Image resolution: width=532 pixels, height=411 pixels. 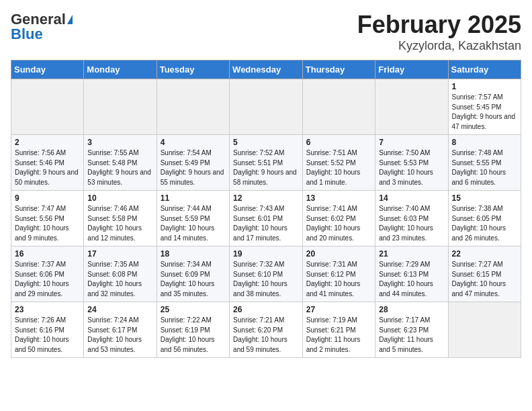 What do you see at coordinates (339, 279) in the screenshot?
I see `day-info: Sunrise: 7:31 AM Sunset: 6:12 PM Dayligh…` at bounding box center [339, 279].